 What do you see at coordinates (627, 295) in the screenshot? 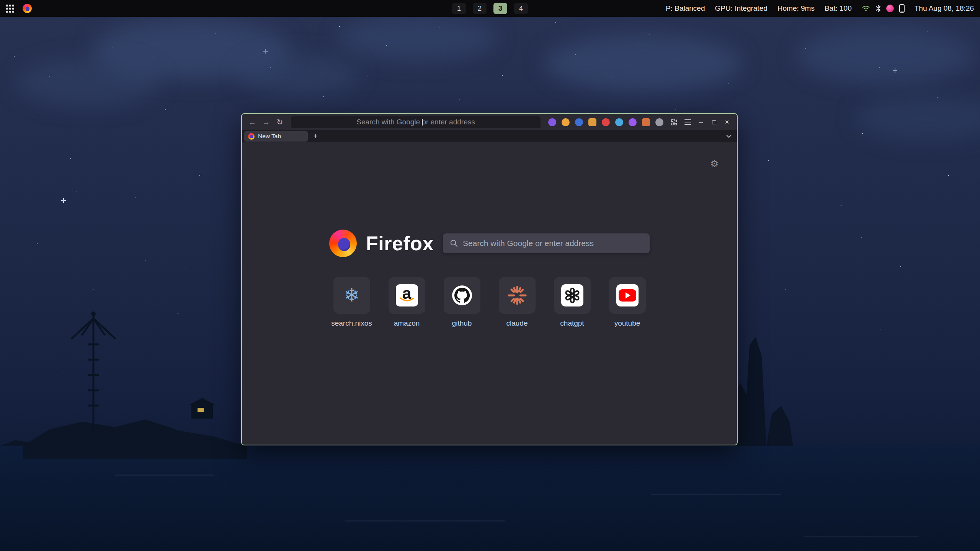
I see `youtube-play-button` at bounding box center [627, 295].